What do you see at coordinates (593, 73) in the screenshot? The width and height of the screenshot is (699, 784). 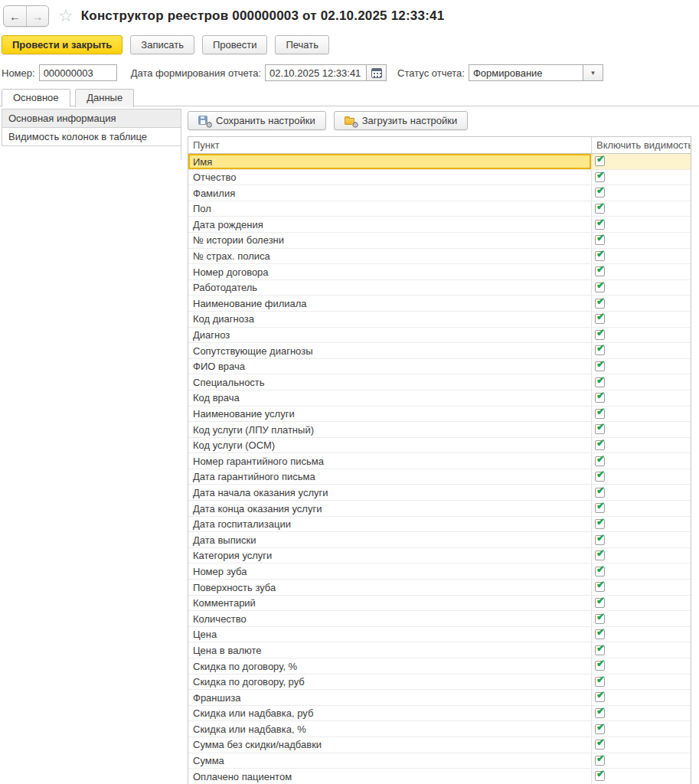 I see `status-dropdown-button: ▾` at bounding box center [593, 73].